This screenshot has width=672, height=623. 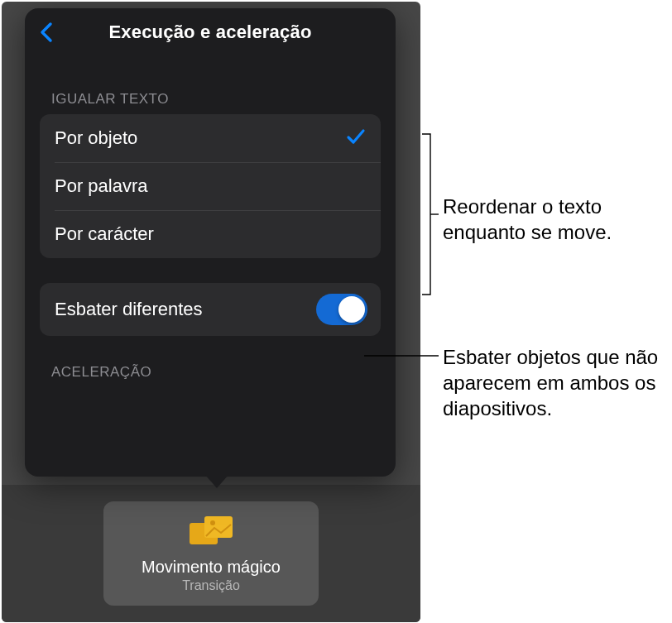 I want to click on match-text-option-by-character: Por carácter, so click(x=210, y=234).